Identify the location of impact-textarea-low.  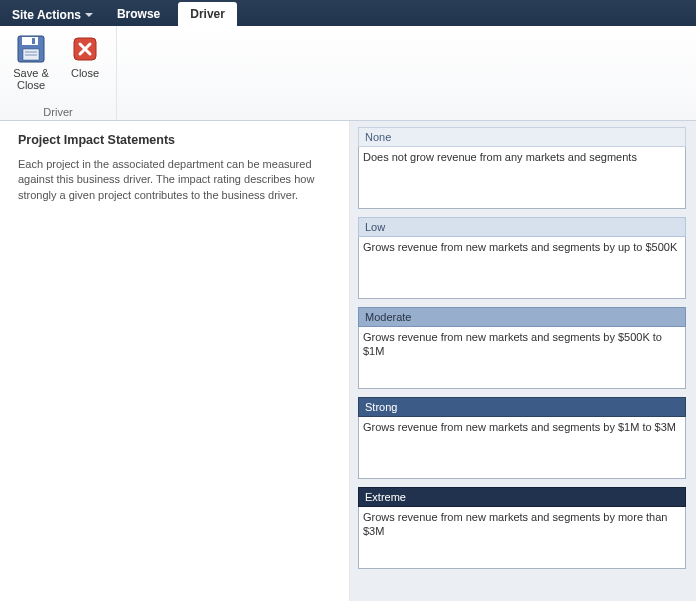
(522, 268).